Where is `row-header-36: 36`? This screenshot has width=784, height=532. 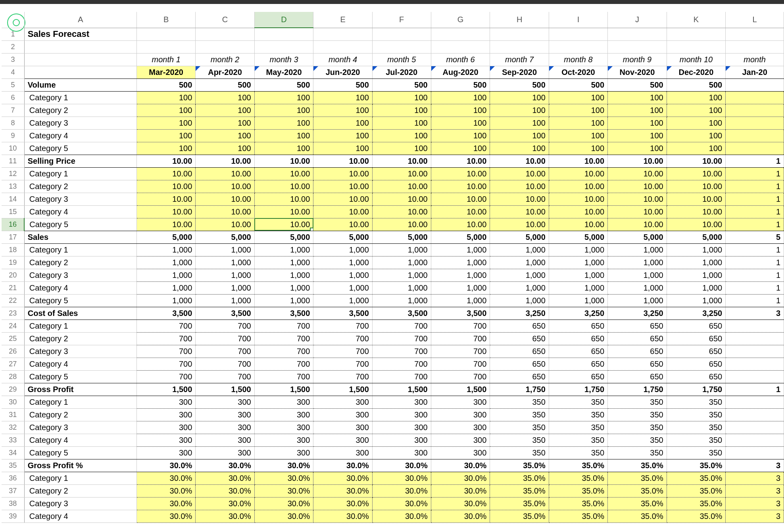
row-header-36: 36 is located at coordinates (13, 478).